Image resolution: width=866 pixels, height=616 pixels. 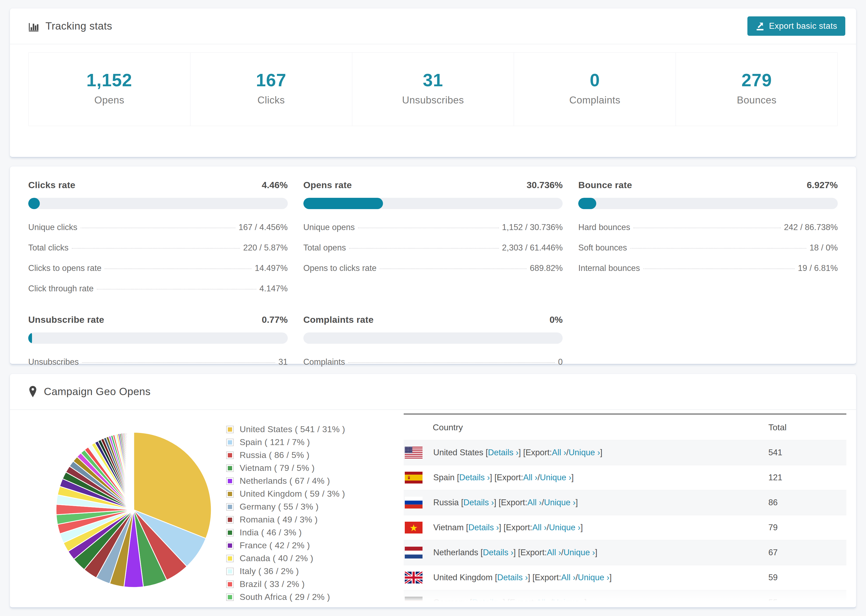 I want to click on stat-label: Bounces, so click(x=757, y=100).